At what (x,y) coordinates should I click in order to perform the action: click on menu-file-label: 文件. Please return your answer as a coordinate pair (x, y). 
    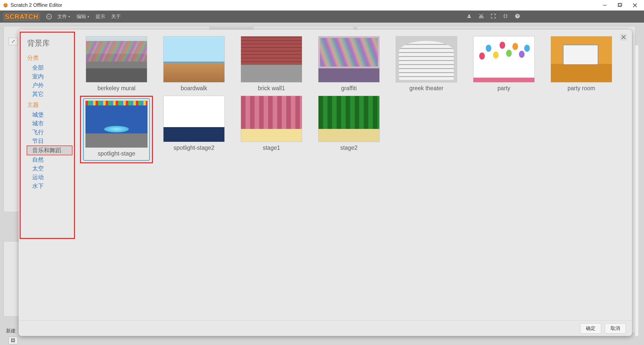
    Looking at the image, I should click on (62, 17).